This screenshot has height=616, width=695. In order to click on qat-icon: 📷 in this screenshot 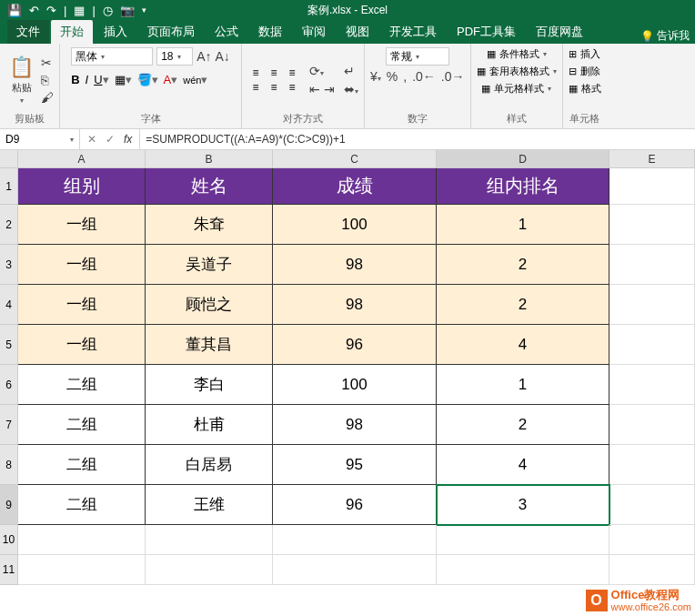, I will do `click(127, 11)`.